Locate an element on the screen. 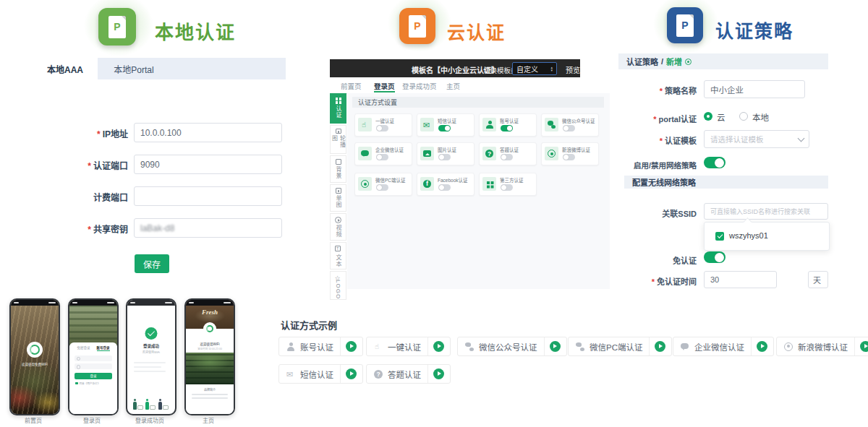 The image size is (868, 427). example-quiz: 答题认证 is located at coordinates (408, 374).